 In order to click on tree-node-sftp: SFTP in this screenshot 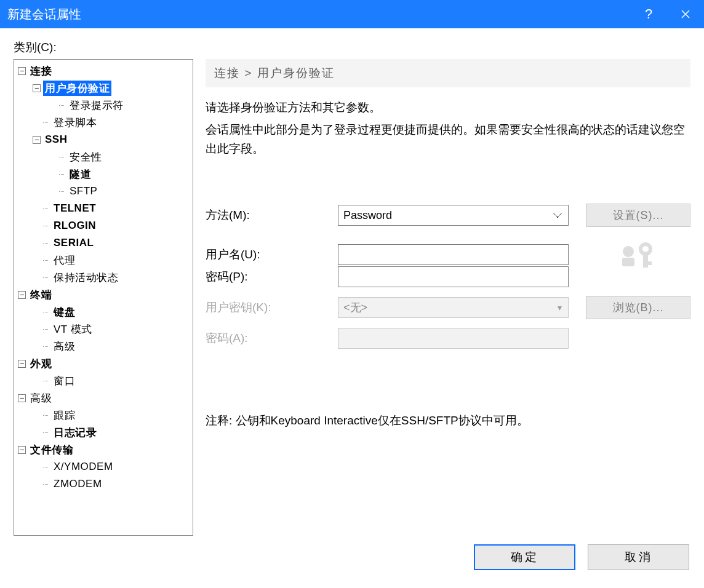, I will do `click(103, 191)`.